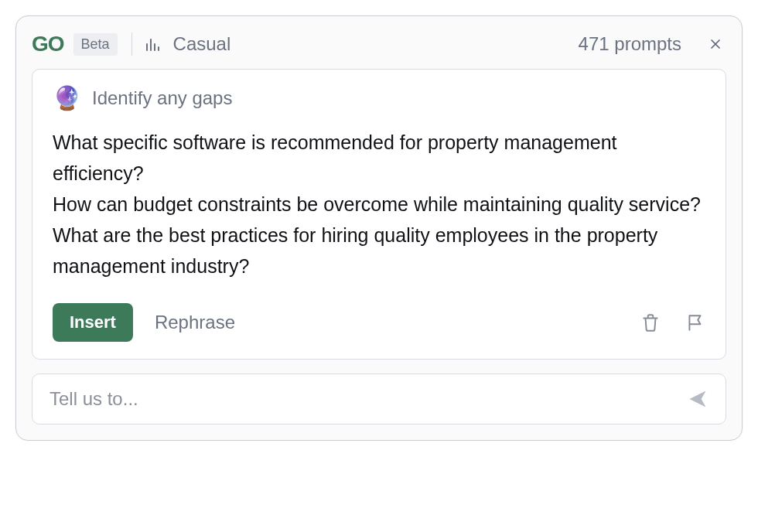 The image size is (758, 532). Describe the element at coordinates (195, 322) in the screenshot. I see `rephrase-button: Rephrase` at that location.